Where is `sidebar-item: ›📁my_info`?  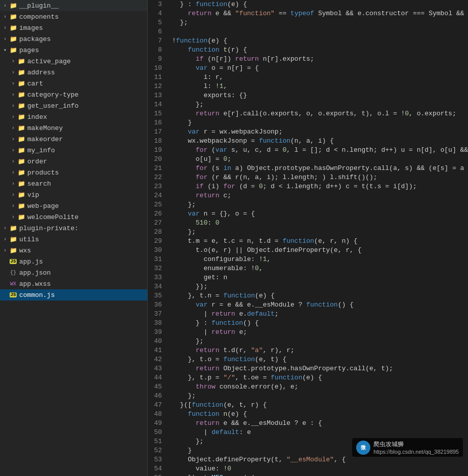
sidebar-item: ›📁my_info is located at coordinates (74, 150).